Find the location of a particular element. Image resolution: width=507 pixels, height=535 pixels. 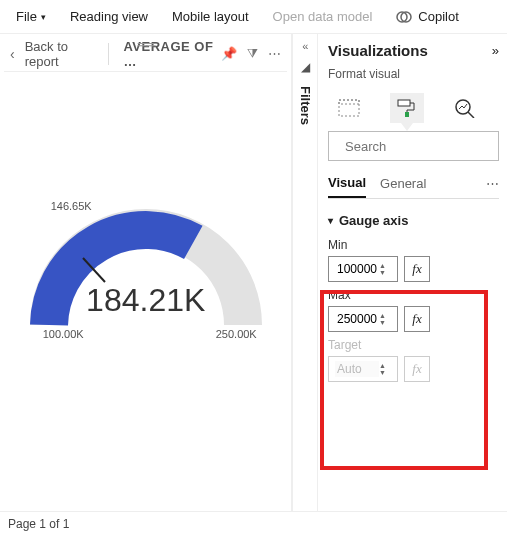

max-input is located at coordinates (357, 319).